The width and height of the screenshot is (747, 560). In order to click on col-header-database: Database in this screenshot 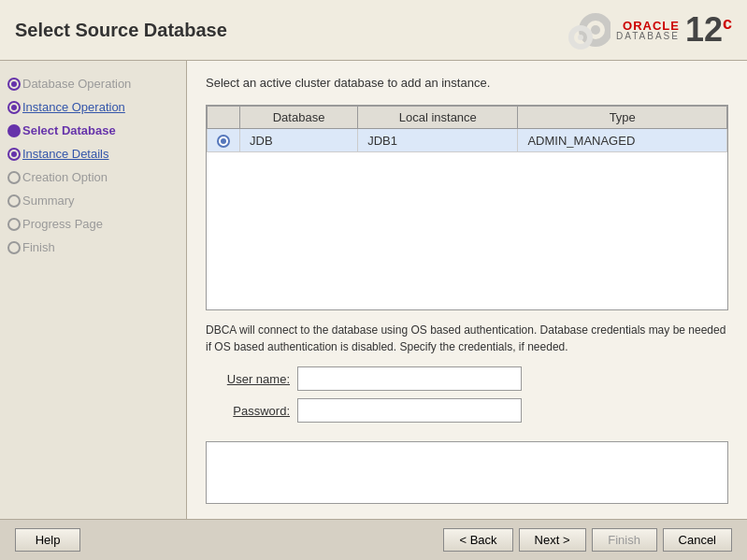, I will do `click(299, 118)`.